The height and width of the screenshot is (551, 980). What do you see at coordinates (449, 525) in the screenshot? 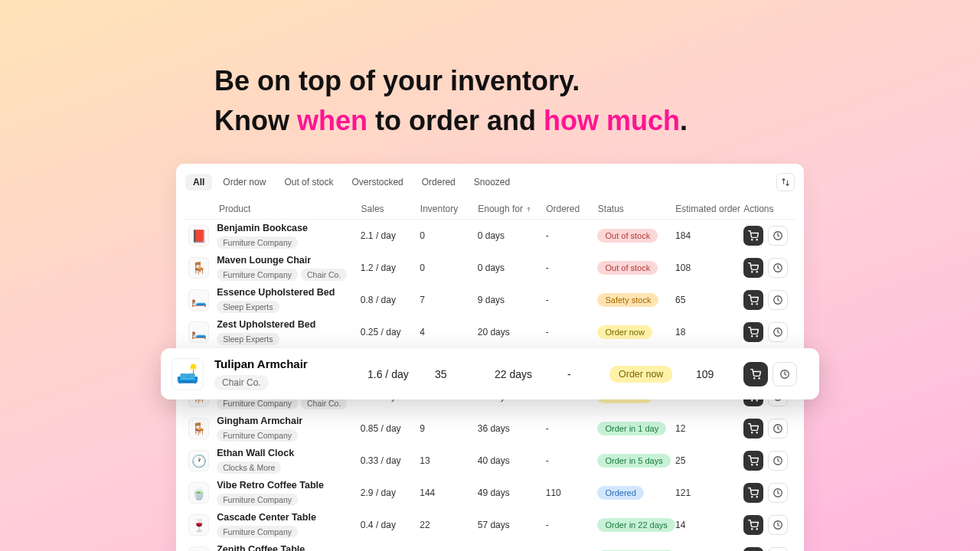
I see `cell-inventory: 22` at bounding box center [449, 525].